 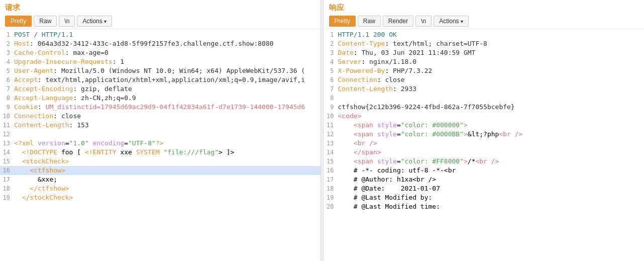 What do you see at coordinates (7, 98) in the screenshot?
I see `line-number: 8` at bounding box center [7, 98].